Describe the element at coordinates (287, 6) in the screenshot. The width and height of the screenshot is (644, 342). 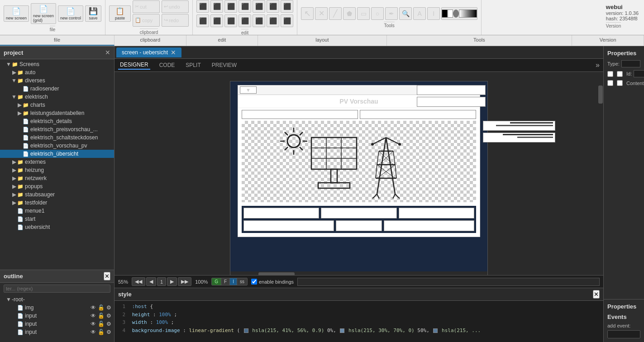
I see `distribute-icon: ⬛` at that location.